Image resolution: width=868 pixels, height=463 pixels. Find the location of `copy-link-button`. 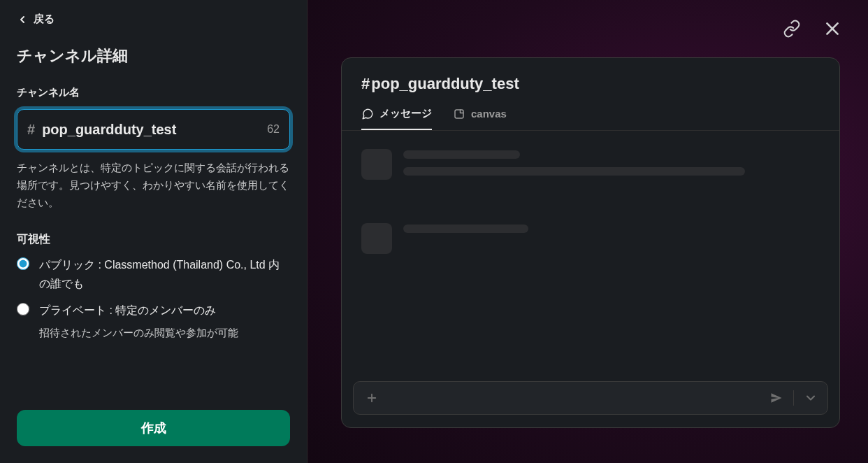

copy-link-button is located at coordinates (792, 29).